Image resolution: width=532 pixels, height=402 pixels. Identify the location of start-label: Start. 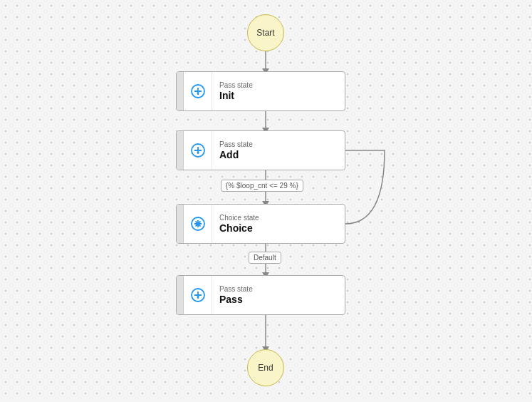
(265, 33).